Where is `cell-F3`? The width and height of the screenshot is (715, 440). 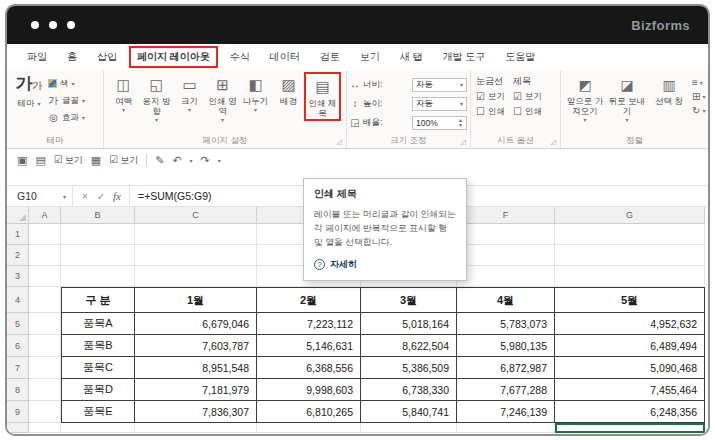
cell-F3 is located at coordinates (506, 276).